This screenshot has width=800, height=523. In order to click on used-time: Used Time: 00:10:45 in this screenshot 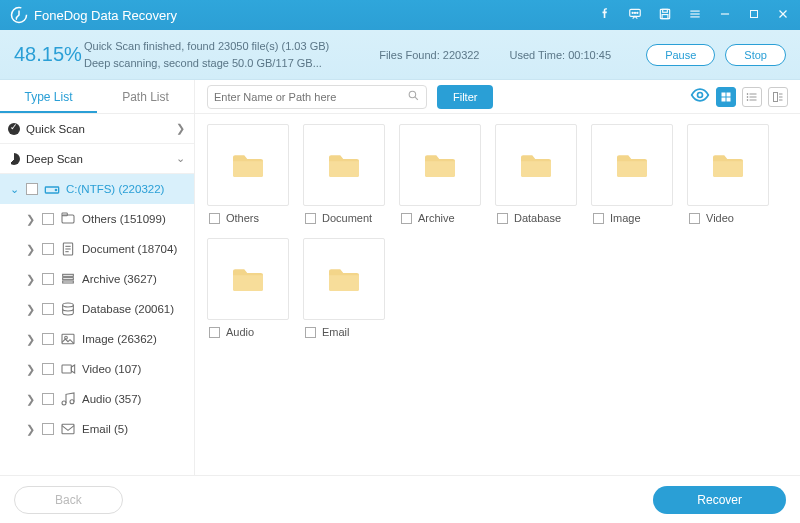, I will do `click(561, 55)`.